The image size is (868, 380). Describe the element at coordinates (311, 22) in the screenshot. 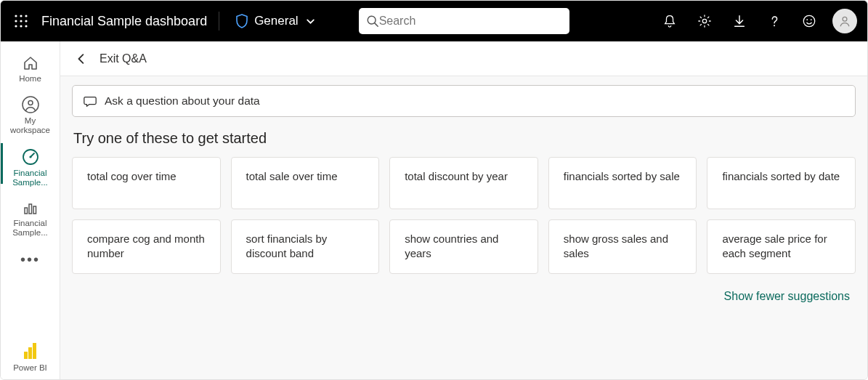

I see `chevron-down-icon` at that location.